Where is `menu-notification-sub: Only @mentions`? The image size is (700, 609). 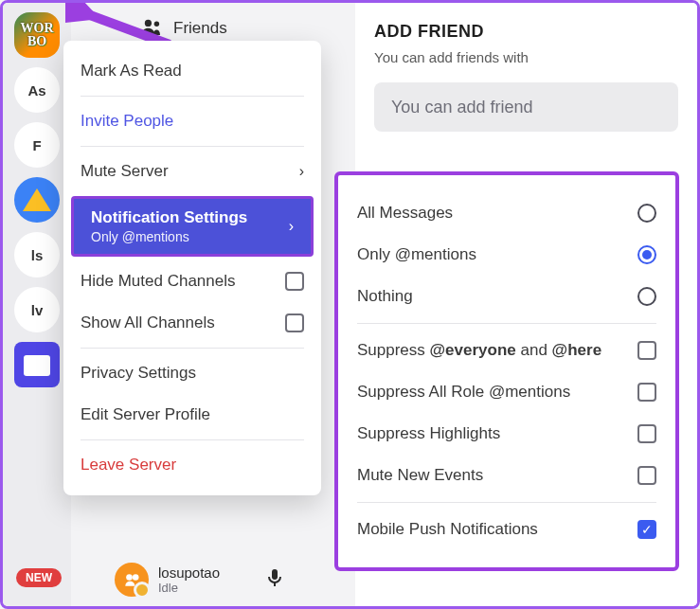 menu-notification-sub: Only @mentions is located at coordinates (169, 237).